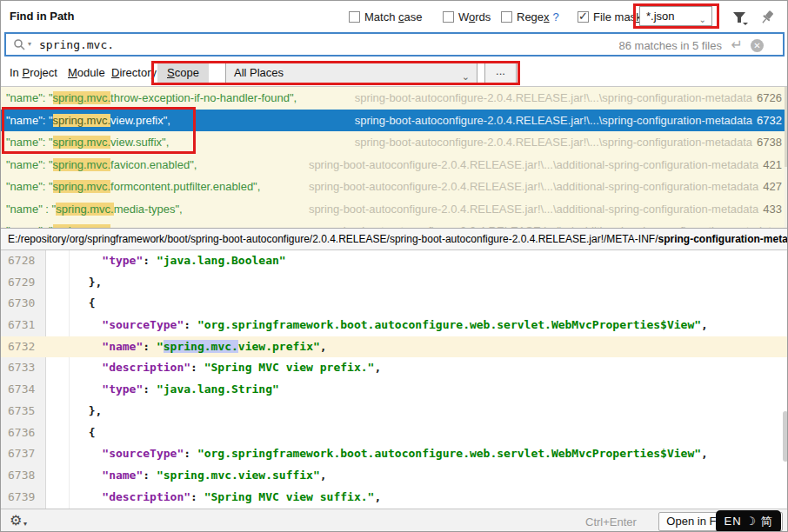  What do you see at coordinates (757, 45) in the screenshot?
I see `close-icon: ✕` at bounding box center [757, 45].